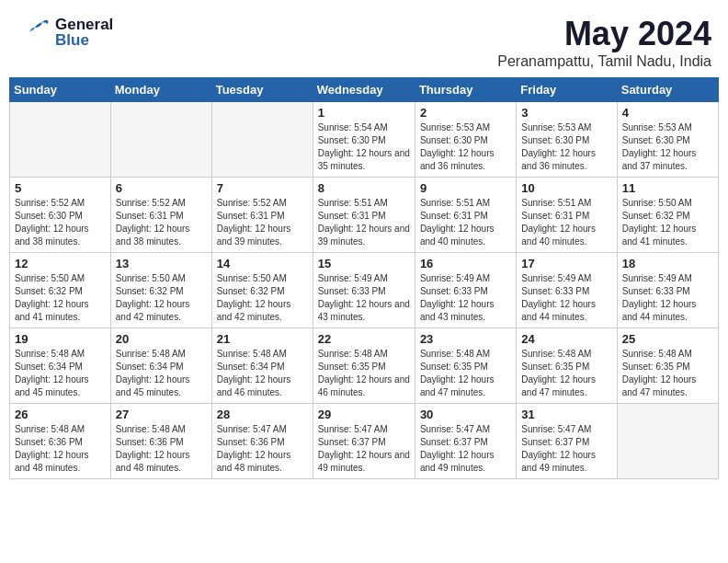 This screenshot has height=563, width=728. What do you see at coordinates (605, 42) in the screenshot?
I see `title-block: May 2024 Peranampattu, Tamil Nadu, India` at bounding box center [605, 42].